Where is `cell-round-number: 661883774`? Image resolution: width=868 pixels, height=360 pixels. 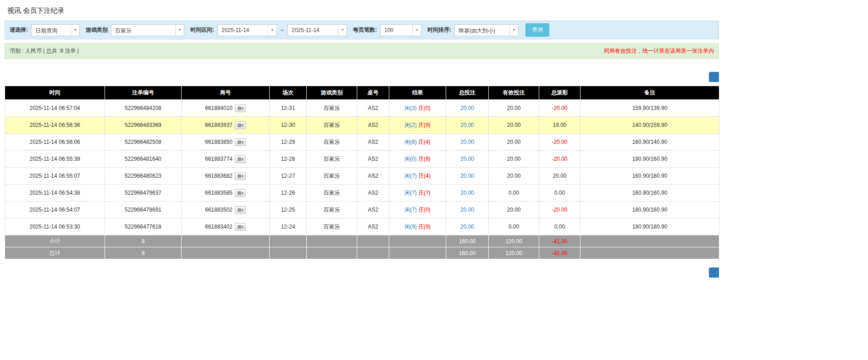 cell-round-number: 661883774 is located at coordinates (226, 159).